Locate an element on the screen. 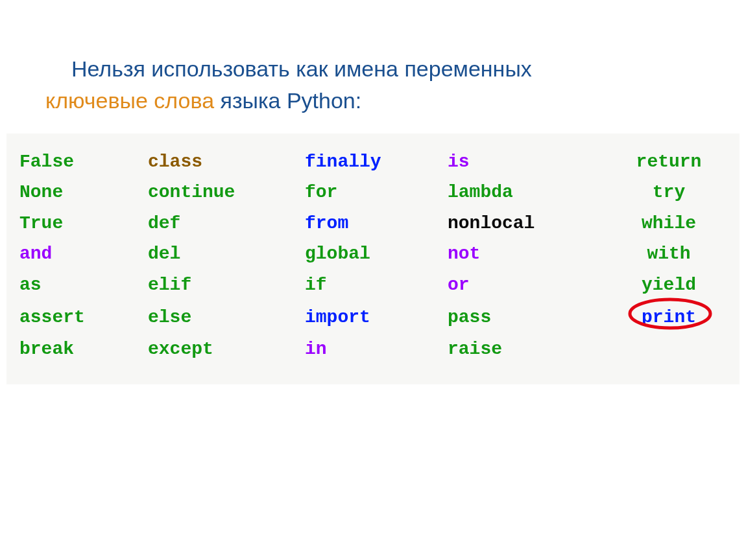  keyword-text: import is located at coordinates (337, 318).